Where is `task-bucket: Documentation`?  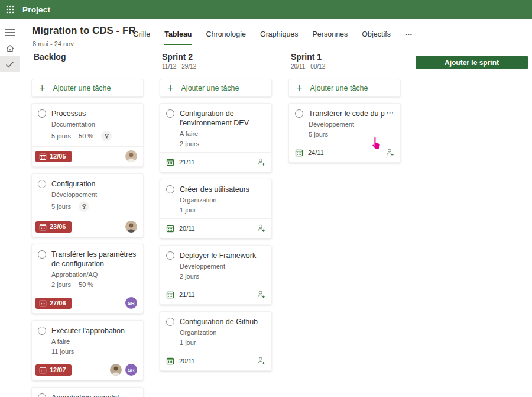
task-bucket: Documentation is located at coordinates (95, 124).